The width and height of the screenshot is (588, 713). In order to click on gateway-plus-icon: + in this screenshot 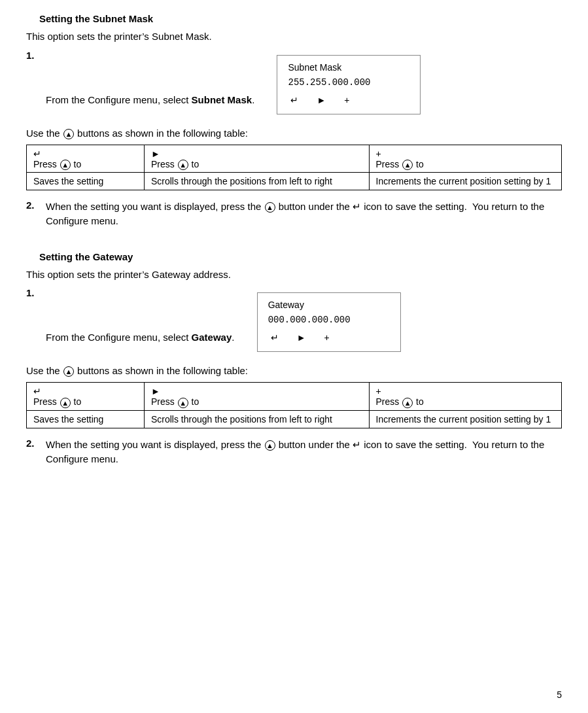, I will do `click(327, 338)`.